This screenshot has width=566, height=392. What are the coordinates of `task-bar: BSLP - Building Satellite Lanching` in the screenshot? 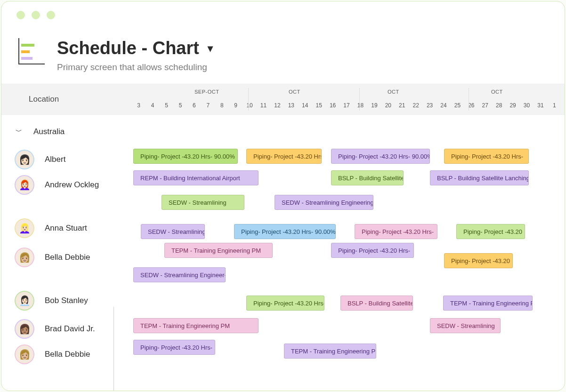 It's located at (479, 178).